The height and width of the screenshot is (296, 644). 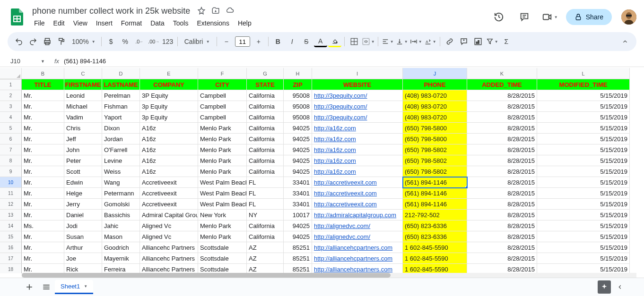 What do you see at coordinates (83, 128) in the screenshot?
I see `cell: Chris` at bounding box center [83, 128].